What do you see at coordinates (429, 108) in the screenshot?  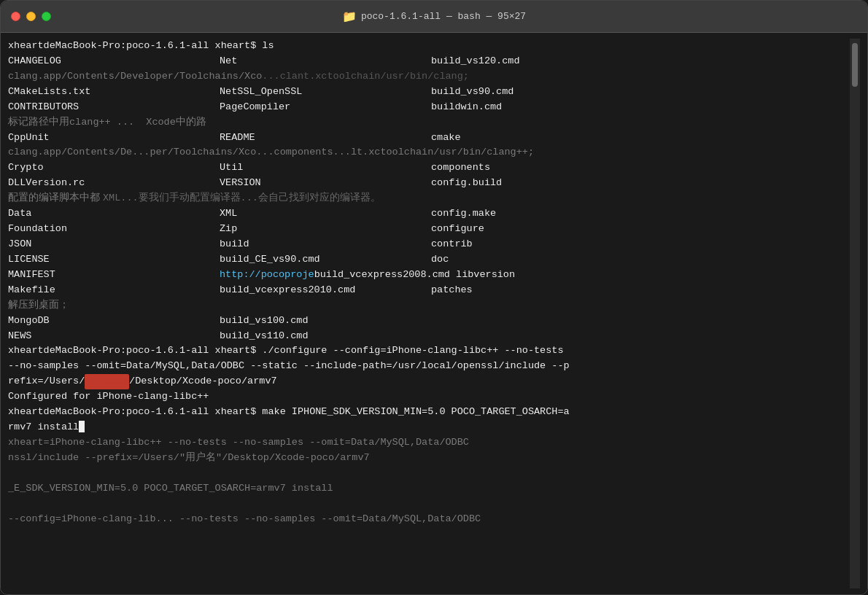 I see `list-item: CONTRIBUTORSPageCompilerbuildwin.cmd` at bounding box center [429, 108].